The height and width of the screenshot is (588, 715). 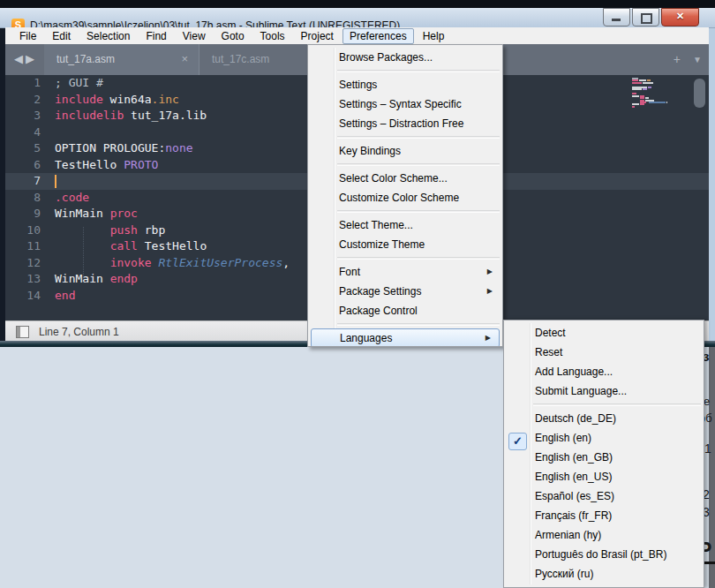 What do you see at coordinates (108, 36) in the screenshot?
I see `menubar-item-selection: Selection` at bounding box center [108, 36].